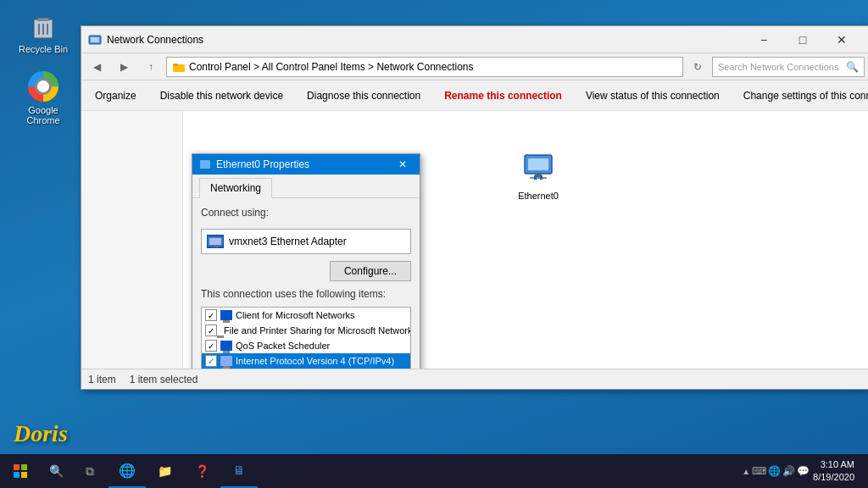 The width and height of the screenshot is (868, 488). Describe the element at coordinates (211, 330) in the screenshot. I see `checkbox-2: ✓` at that location.